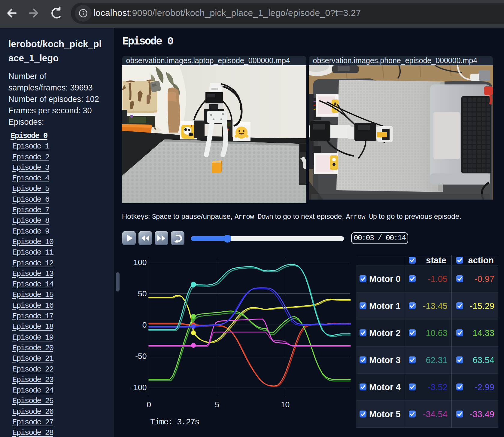 Image resolution: width=504 pixels, height=437 pixels. Describe the element at coordinates (140, 262) in the screenshot. I see `svg-text: 100` at that location.